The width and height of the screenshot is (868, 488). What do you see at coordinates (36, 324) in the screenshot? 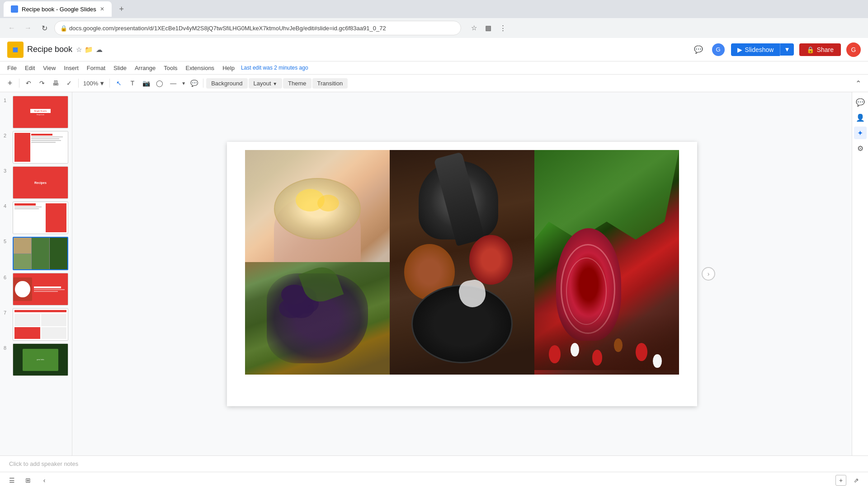
I see `slide-item-7: 7` at bounding box center [36, 324].